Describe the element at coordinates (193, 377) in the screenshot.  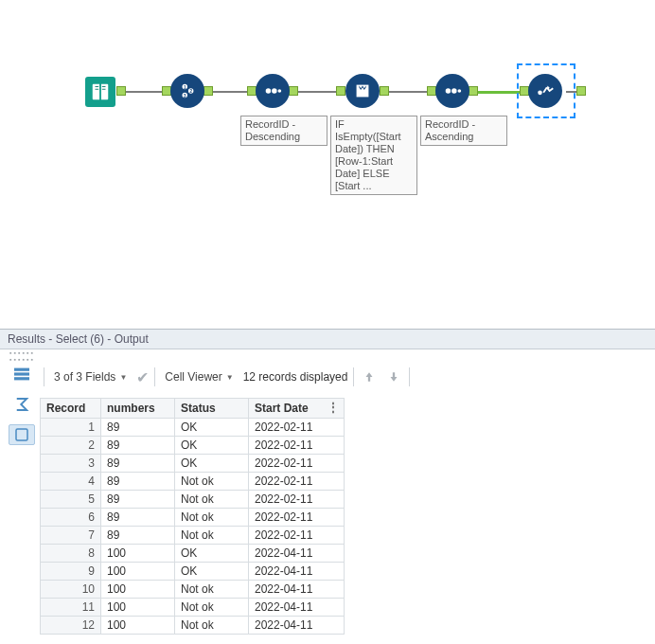
I see `cell-viewer-label: Cell Viewer` at that location.